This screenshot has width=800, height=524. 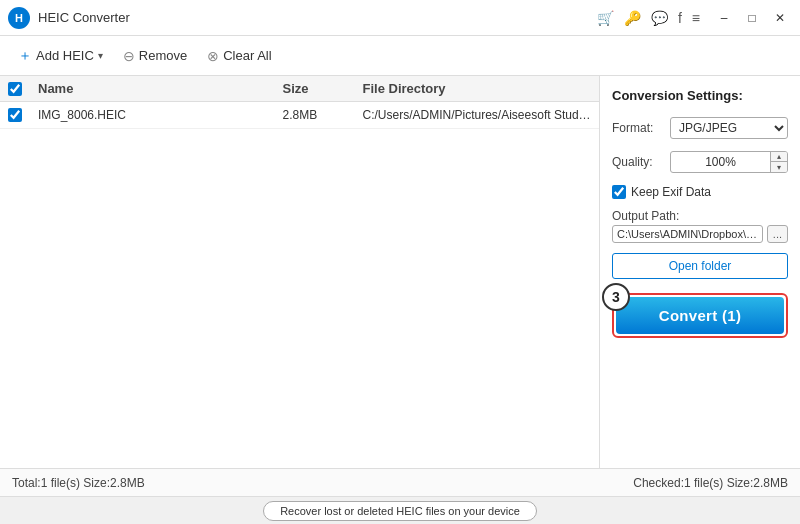 I want to click on browse-button: ..., so click(x=778, y=234).